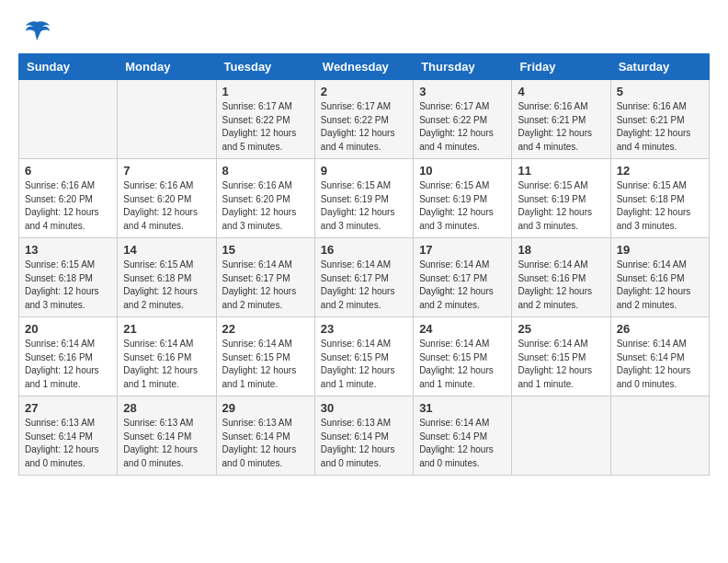  Describe the element at coordinates (462, 329) in the screenshot. I see `day-number: 24` at that location.